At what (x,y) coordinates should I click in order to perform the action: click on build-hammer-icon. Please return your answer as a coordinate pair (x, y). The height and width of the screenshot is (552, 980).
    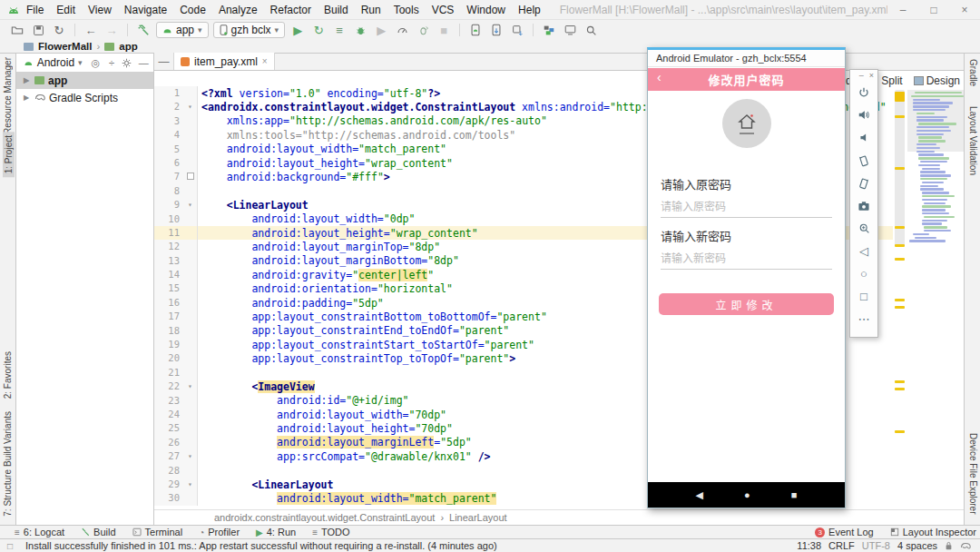
    Looking at the image, I should click on (143, 30).